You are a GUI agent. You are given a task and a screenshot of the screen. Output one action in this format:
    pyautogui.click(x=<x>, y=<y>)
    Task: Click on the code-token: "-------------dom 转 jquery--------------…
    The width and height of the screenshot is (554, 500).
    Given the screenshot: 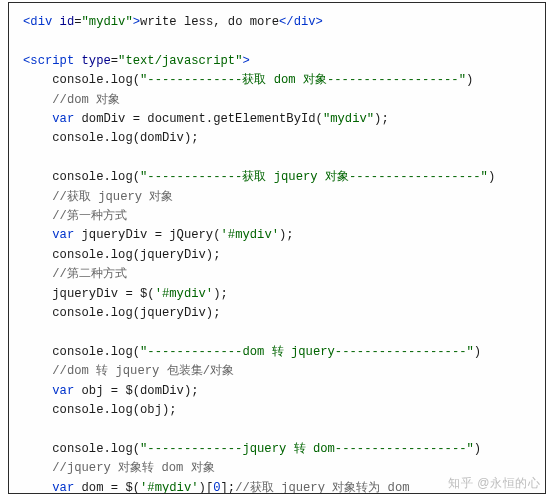 What is the action you would take?
    pyautogui.click(x=307, y=352)
    